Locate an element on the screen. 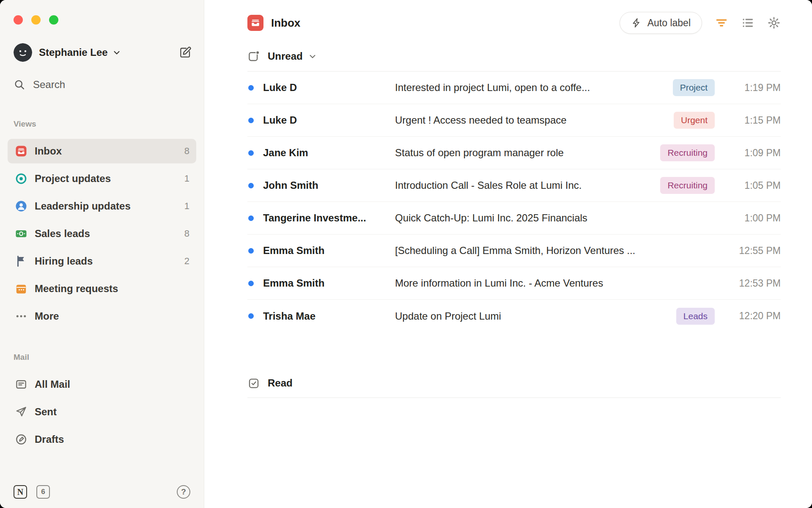  minimize-window-button is located at coordinates (36, 20).